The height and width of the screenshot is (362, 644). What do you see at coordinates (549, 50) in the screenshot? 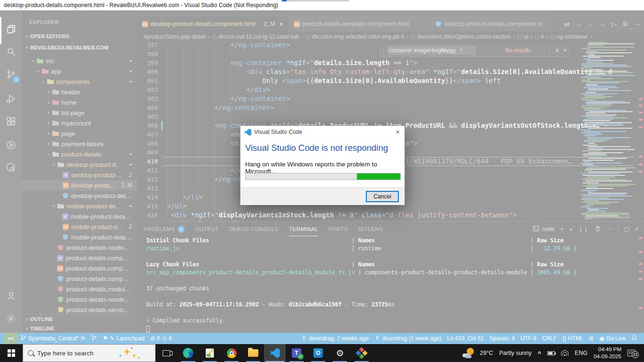
I see `find-next-icon: ↓` at bounding box center [549, 50].